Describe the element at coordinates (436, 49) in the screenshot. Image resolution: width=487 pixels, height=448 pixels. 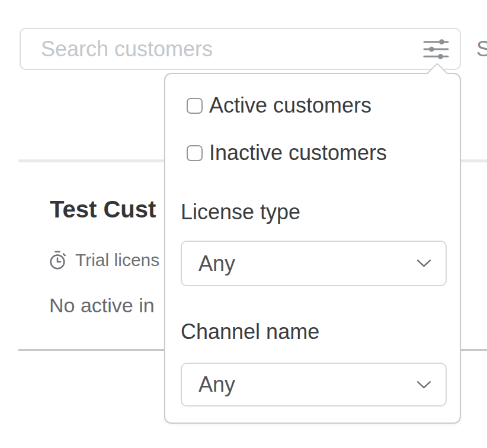
I see `filter-button` at that location.